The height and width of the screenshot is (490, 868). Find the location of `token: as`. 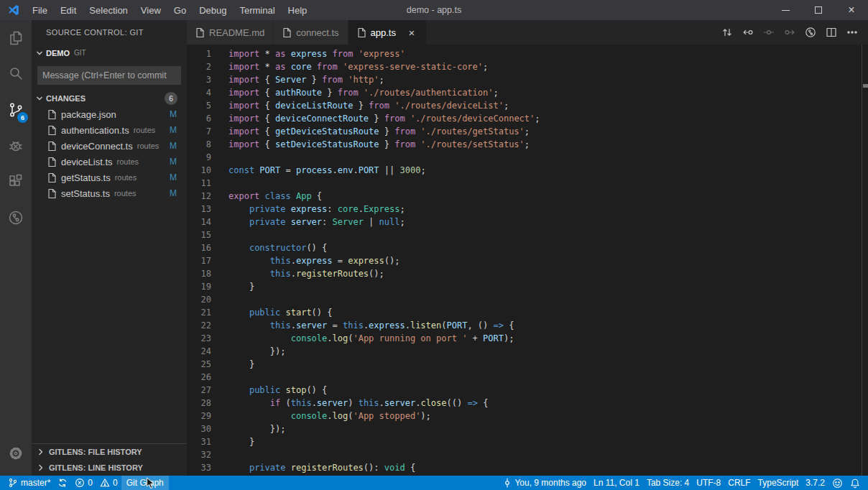

token: as is located at coordinates (283, 54).